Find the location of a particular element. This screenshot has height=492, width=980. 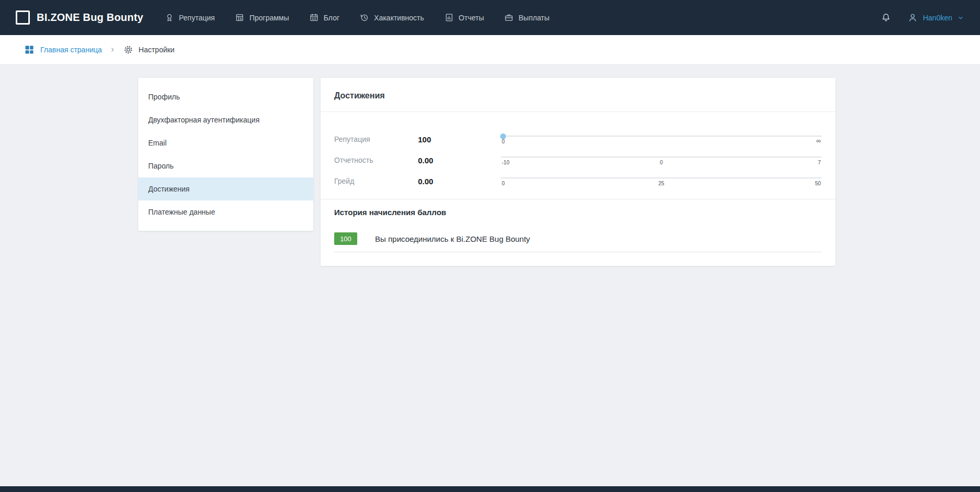

settings-item-label: Пароль is located at coordinates (161, 166).